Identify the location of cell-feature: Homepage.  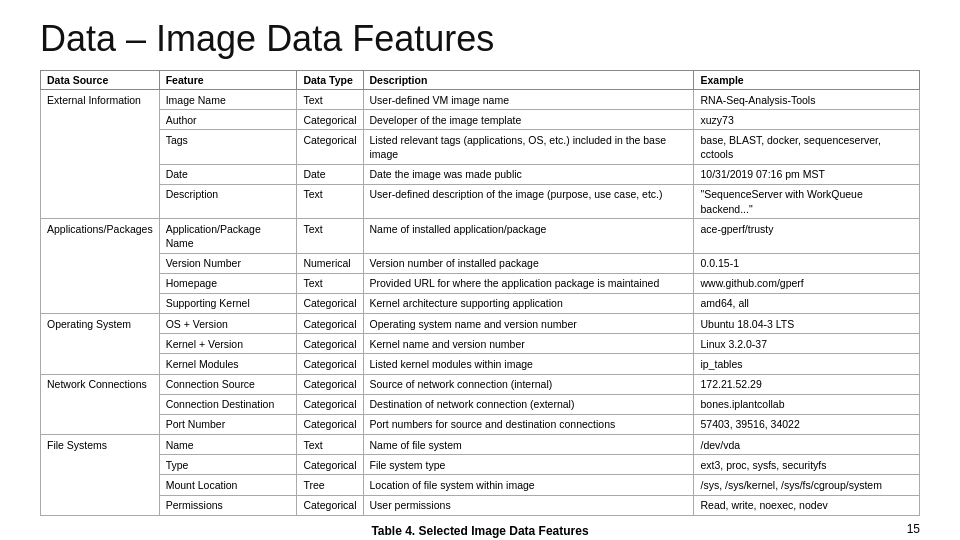
(228, 283).